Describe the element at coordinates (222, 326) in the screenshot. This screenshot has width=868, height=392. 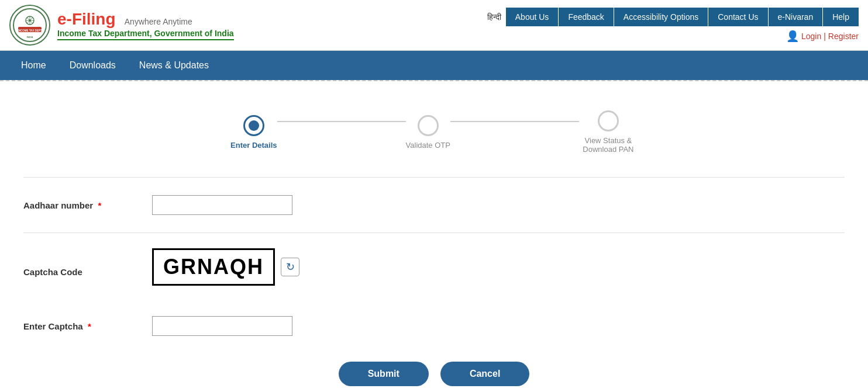
I see `captcha-input` at that location.